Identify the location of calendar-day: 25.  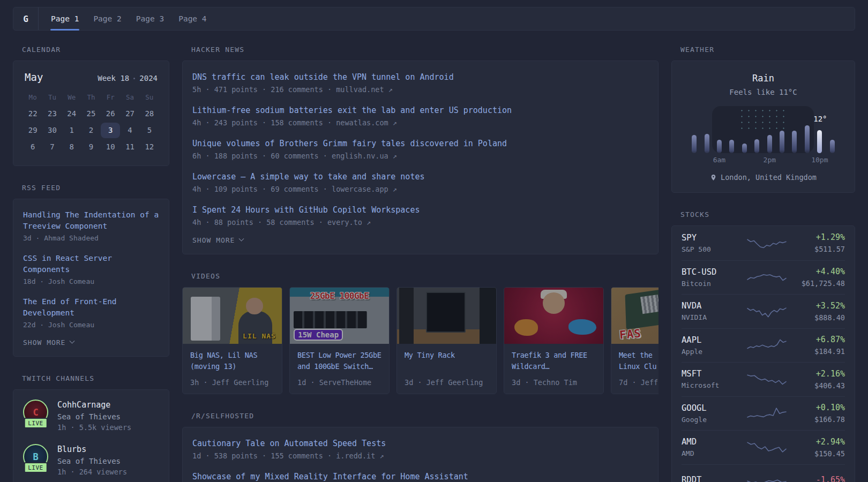
(91, 114).